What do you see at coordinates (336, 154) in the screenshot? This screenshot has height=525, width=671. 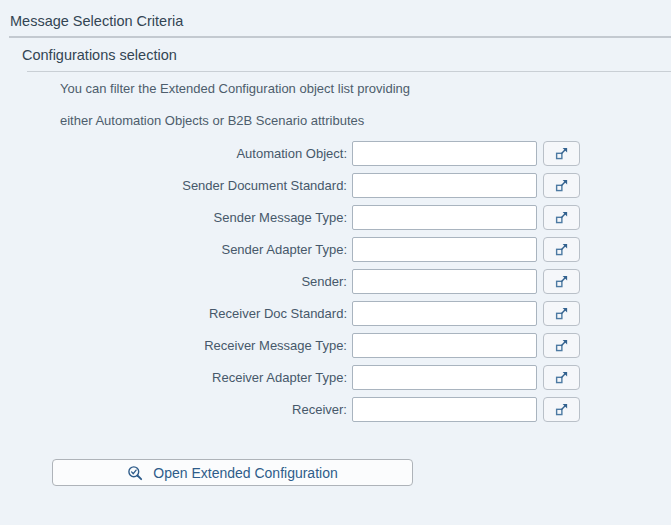 I see `form-row: Automation Object:` at bounding box center [336, 154].